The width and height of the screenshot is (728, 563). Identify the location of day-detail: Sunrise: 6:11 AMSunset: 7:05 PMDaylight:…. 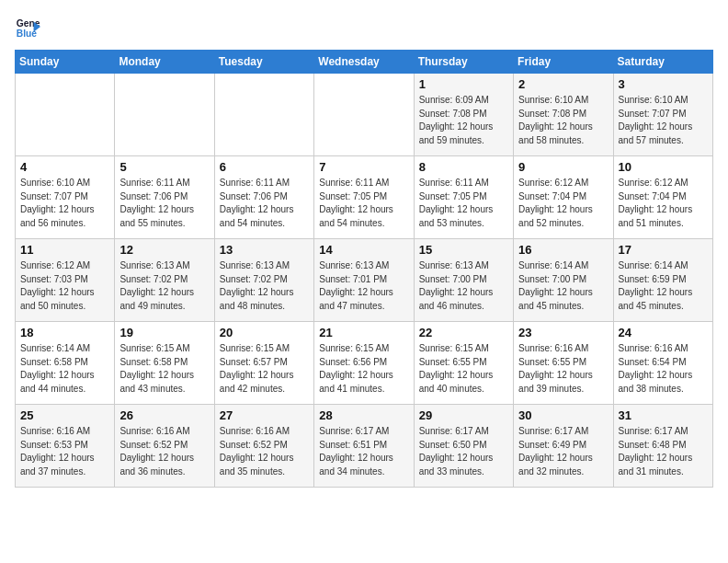
(364, 203).